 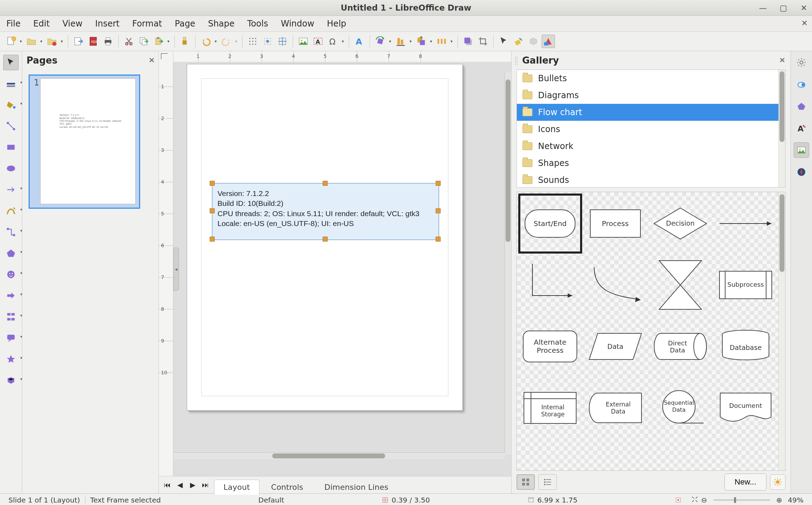 What do you see at coordinates (226, 41) in the screenshot?
I see `redo-button` at bounding box center [226, 41].